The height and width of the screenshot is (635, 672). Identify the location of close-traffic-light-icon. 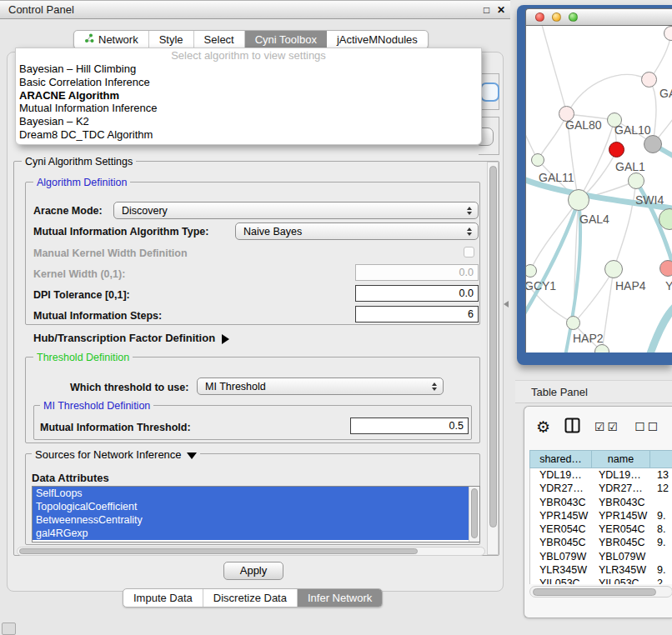
(540, 17).